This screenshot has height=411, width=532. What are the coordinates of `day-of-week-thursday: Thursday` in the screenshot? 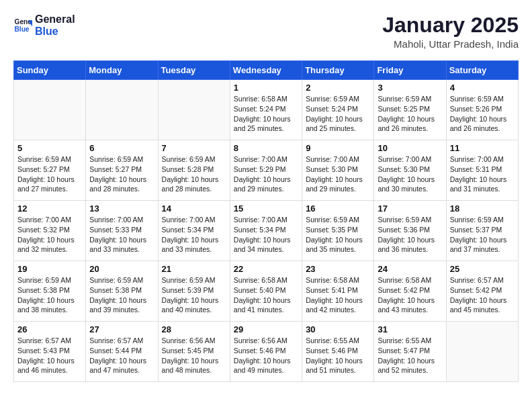 It's located at (339, 71).